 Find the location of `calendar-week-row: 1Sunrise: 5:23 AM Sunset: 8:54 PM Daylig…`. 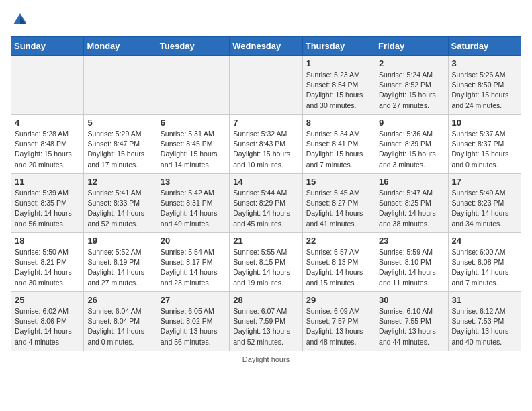

calendar-week-row: 1Sunrise: 5:23 AM Sunset: 8:54 PM Daylig… is located at coordinates (266, 85).